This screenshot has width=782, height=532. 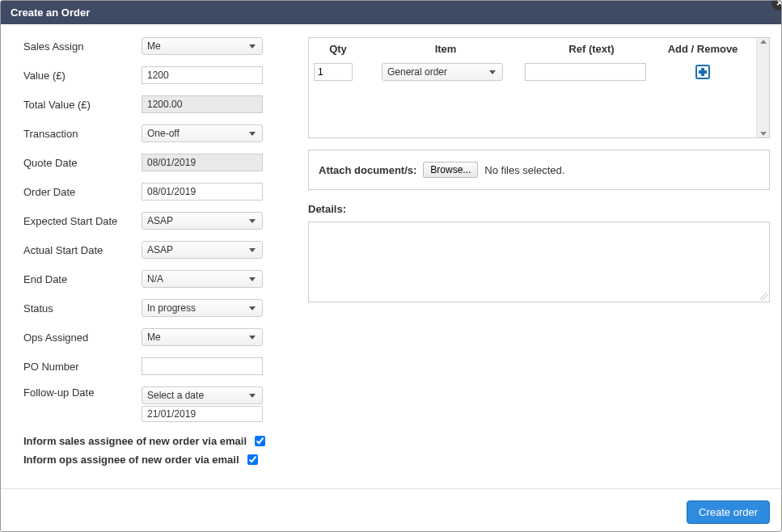 I want to click on plus-icon, so click(x=703, y=72).